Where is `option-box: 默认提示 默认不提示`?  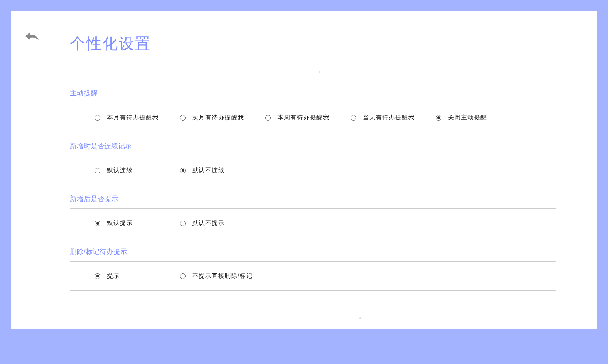
option-box: 默认提示 默认不提示 is located at coordinates (313, 223).